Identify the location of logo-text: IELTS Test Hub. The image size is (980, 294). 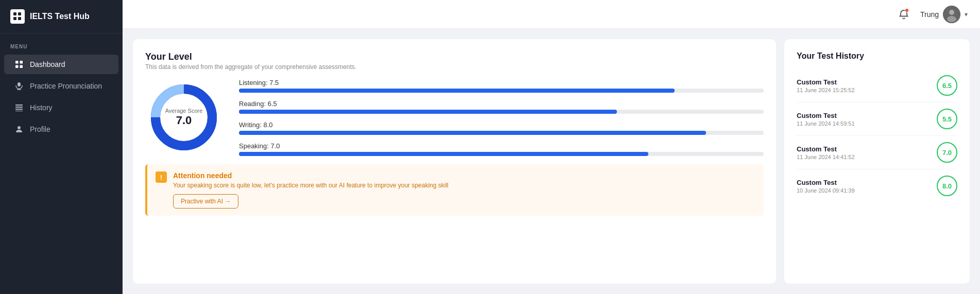
(60, 16).